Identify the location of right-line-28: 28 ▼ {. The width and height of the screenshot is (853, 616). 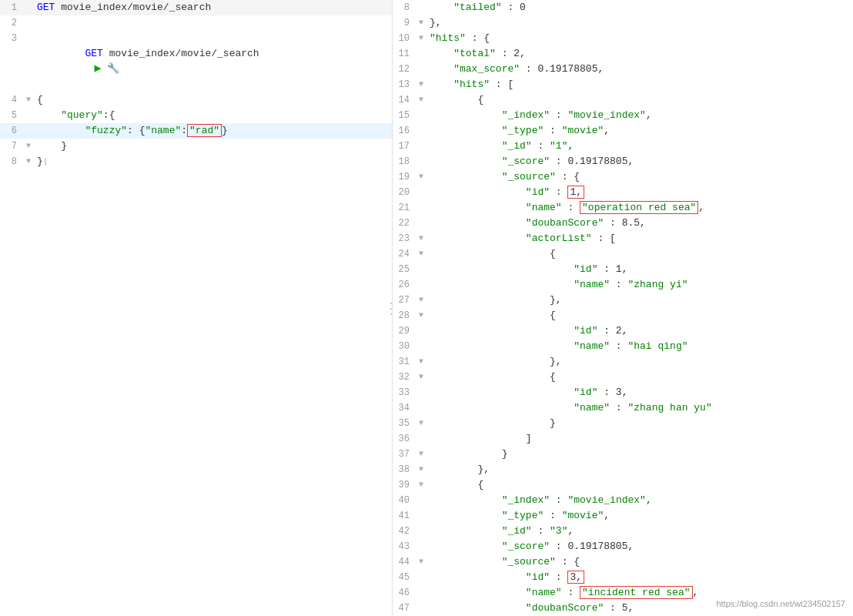
(623, 316).